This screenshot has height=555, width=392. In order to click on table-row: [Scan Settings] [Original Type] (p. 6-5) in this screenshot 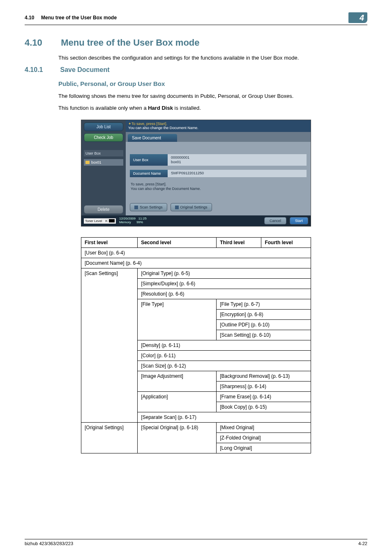, I will do `click(196, 274)`.